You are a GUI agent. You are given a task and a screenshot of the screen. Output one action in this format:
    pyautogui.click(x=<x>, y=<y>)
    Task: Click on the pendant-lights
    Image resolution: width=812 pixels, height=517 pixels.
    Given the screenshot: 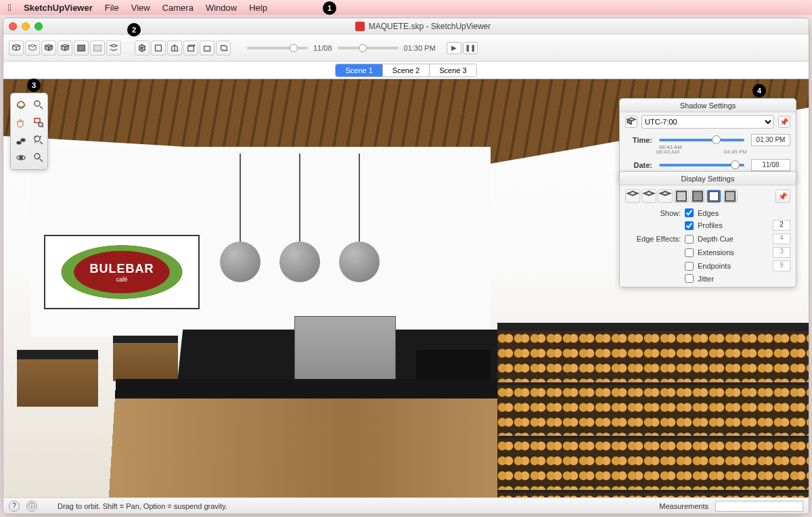 What is the action you would take?
    pyautogui.click(x=300, y=218)
    